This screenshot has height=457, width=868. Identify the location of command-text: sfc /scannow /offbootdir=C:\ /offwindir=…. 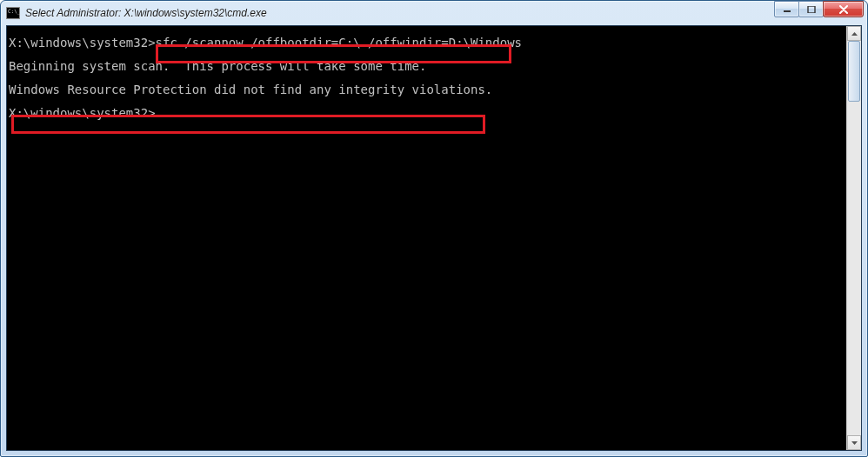
(339, 43).